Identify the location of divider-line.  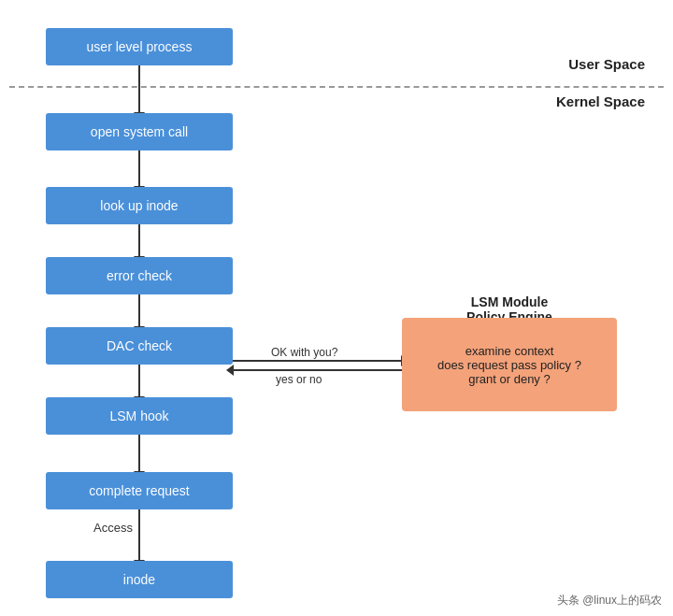
(336, 87).